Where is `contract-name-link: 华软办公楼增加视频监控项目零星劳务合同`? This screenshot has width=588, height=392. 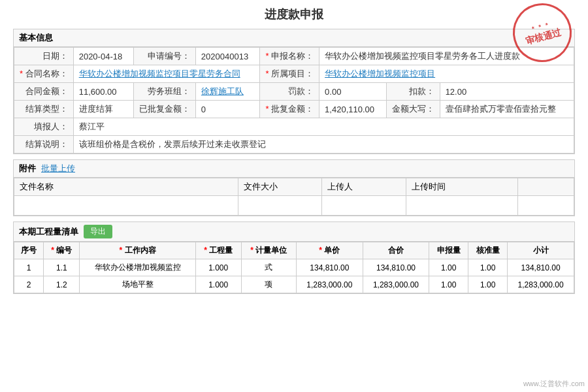 contract-name-link: 华软办公楼增加视频监控项目零星劳务合同 is located at coordinates (159, 73).